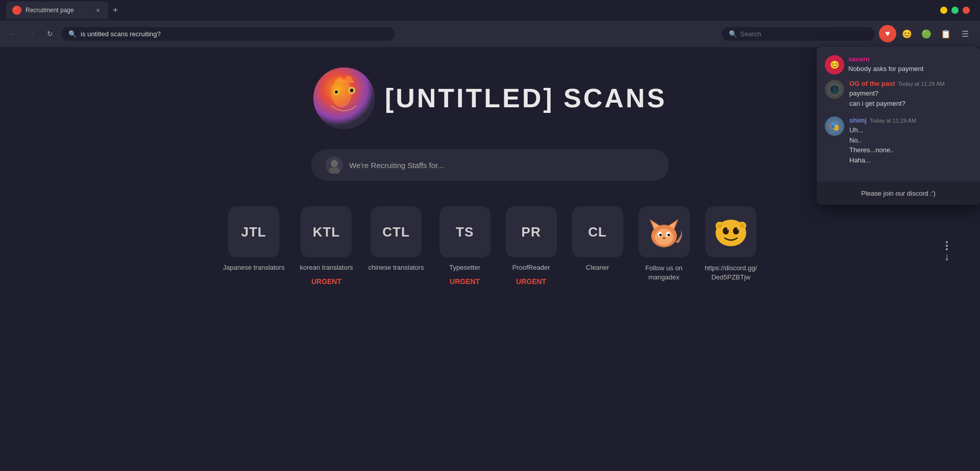 Image resolution: width=980 pixels, height=471 pixels. Describe the element at coordinates (926, 34) in the screenshot. I see `extensions-button: 🟢` at that location.